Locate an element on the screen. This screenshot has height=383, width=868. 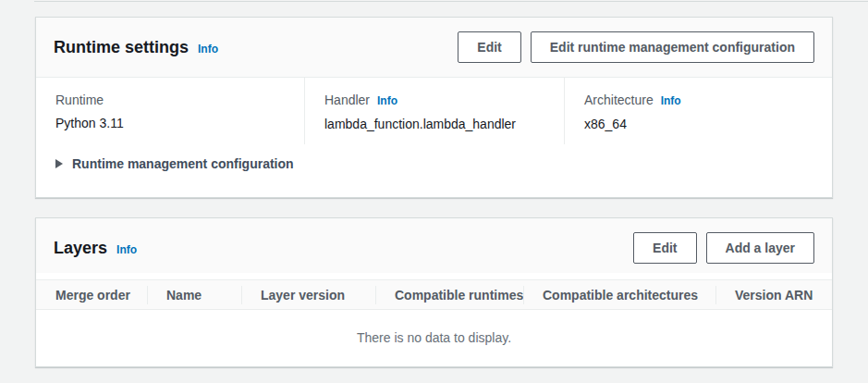
architecture-field-label: Architecture Info is located at coordinates (703, 100).